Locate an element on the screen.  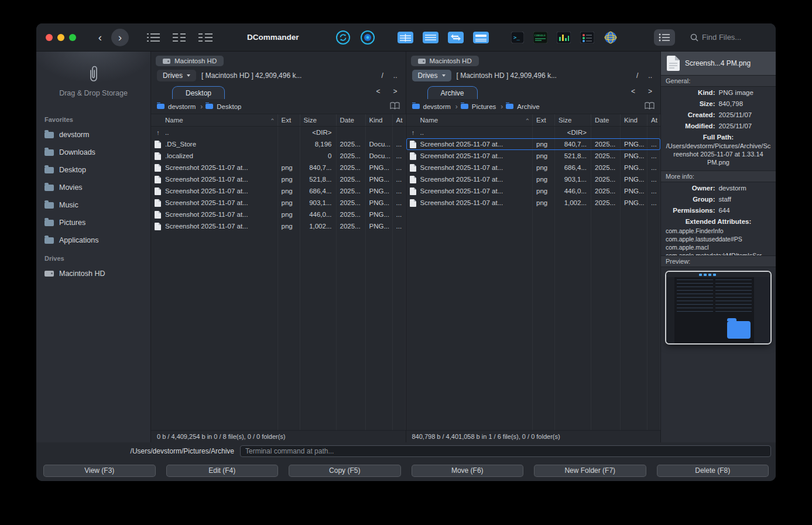
pane-tab: Desktop is located at coordinates (198, 93).